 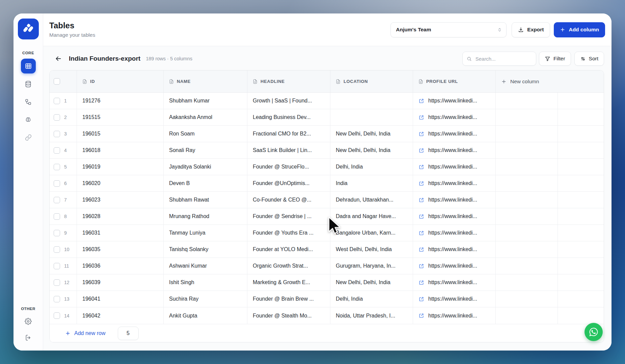 I want to click on column-header-name: NAME, so click(x=206, y=82).